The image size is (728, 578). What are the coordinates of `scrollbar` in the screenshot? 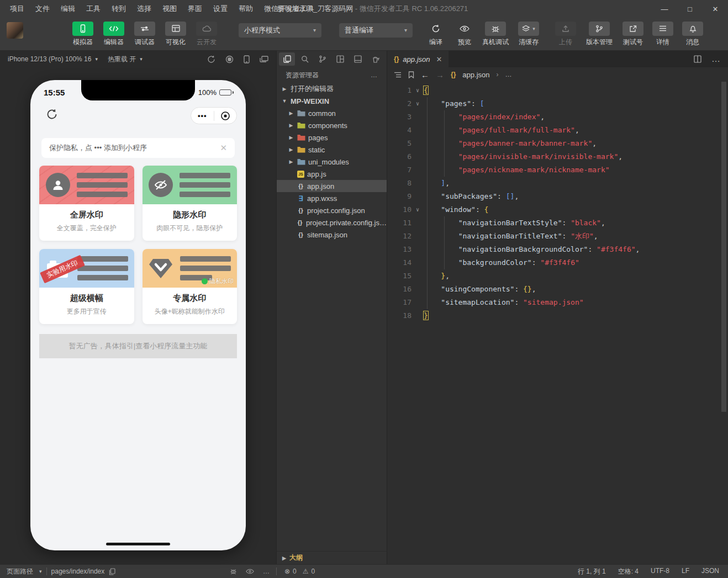 It's located at (724, 247).